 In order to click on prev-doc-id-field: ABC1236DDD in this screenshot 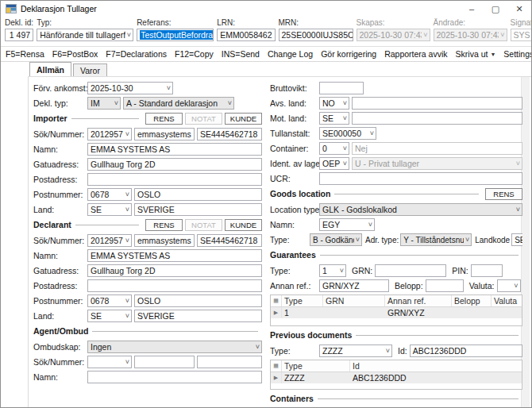, I will do `click(466, 351)`.